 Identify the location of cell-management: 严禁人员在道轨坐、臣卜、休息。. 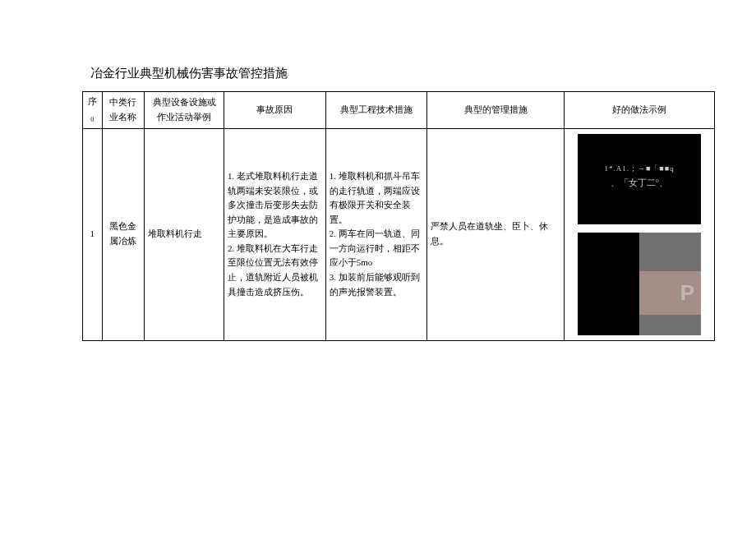
(496, 234).